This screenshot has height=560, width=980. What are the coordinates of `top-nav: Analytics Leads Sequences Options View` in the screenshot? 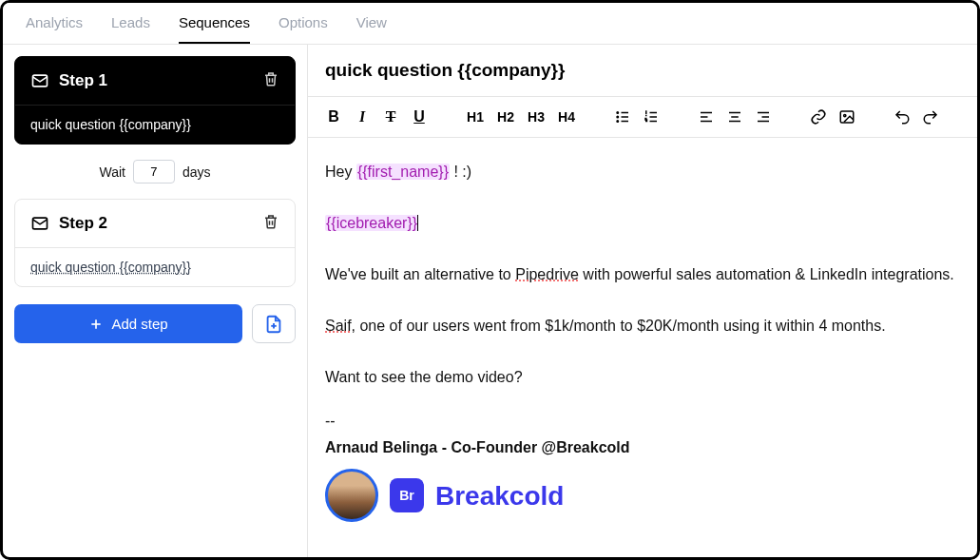 It's located at (490, 24).